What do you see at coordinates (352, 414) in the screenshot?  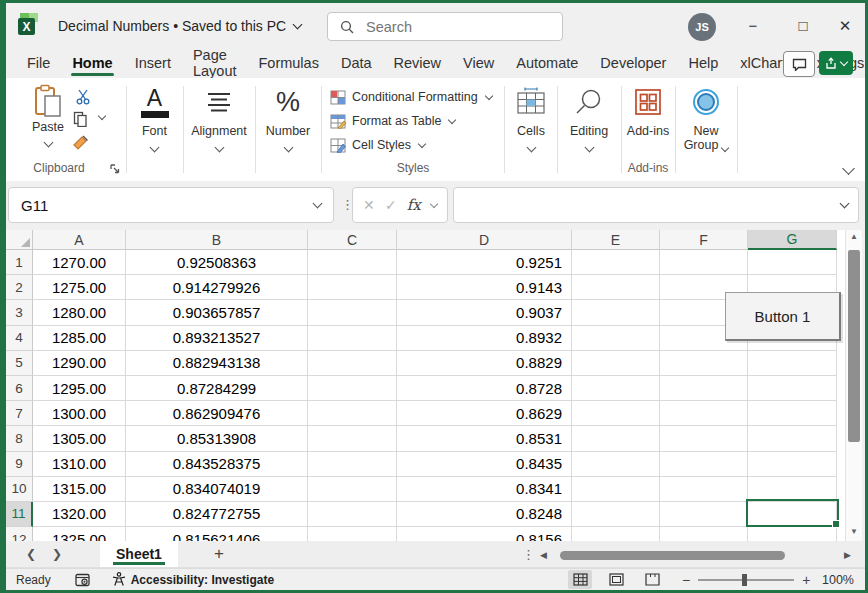 I see `cell-C7` at bounding box center [352, 414].